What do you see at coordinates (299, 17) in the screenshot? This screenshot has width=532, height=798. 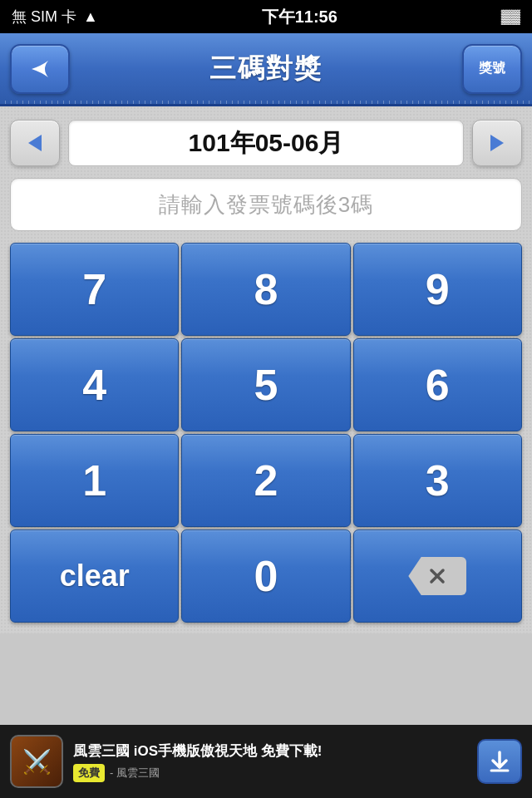 I see `status-time: 下午11:56` at bounding box center [299, 17].